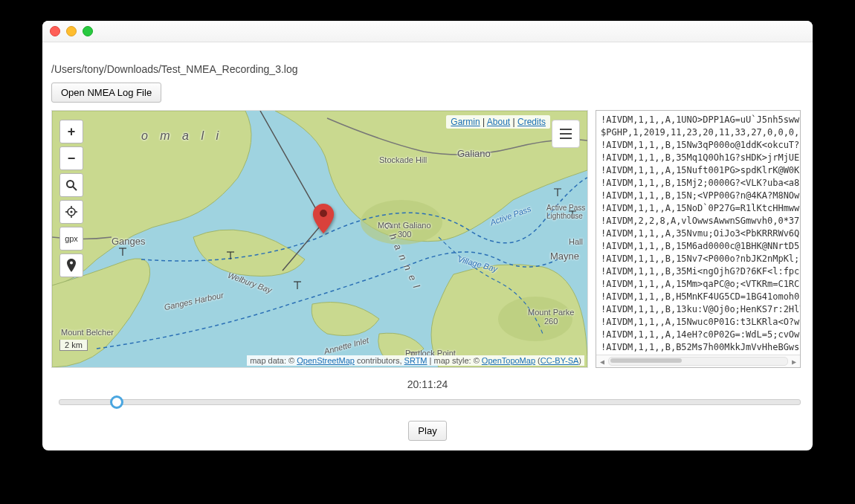  I want to click on scroll-track, so click(698, 361).